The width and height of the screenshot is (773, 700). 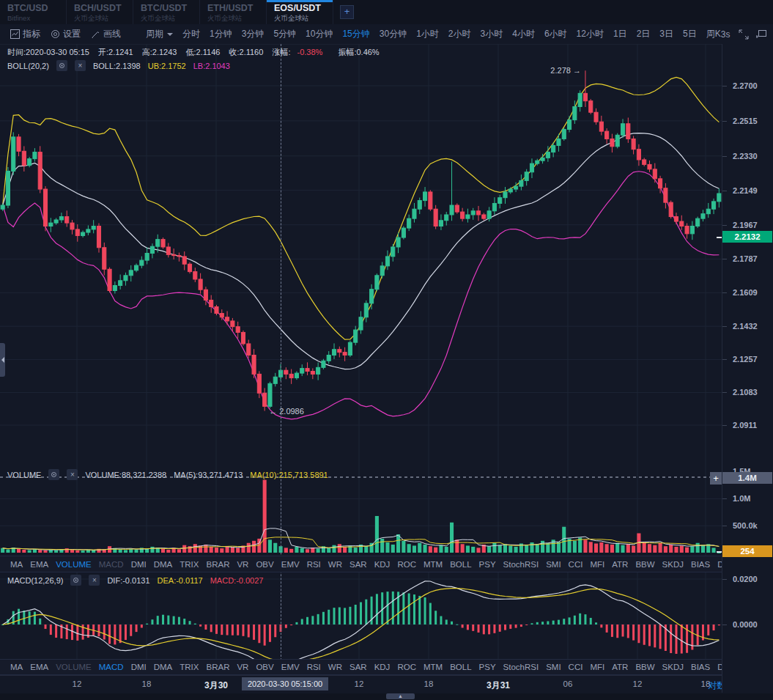 I want to click on settings-tool-button: 设置, so click(x=66, y=34).